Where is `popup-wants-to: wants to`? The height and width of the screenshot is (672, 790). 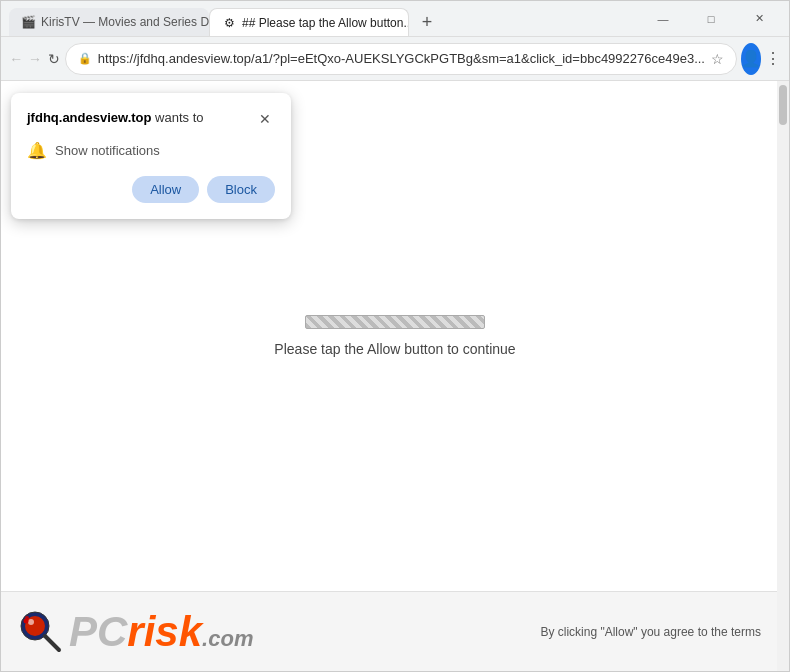 popup-wants-to: wants to is located at coordinates (177, 118).